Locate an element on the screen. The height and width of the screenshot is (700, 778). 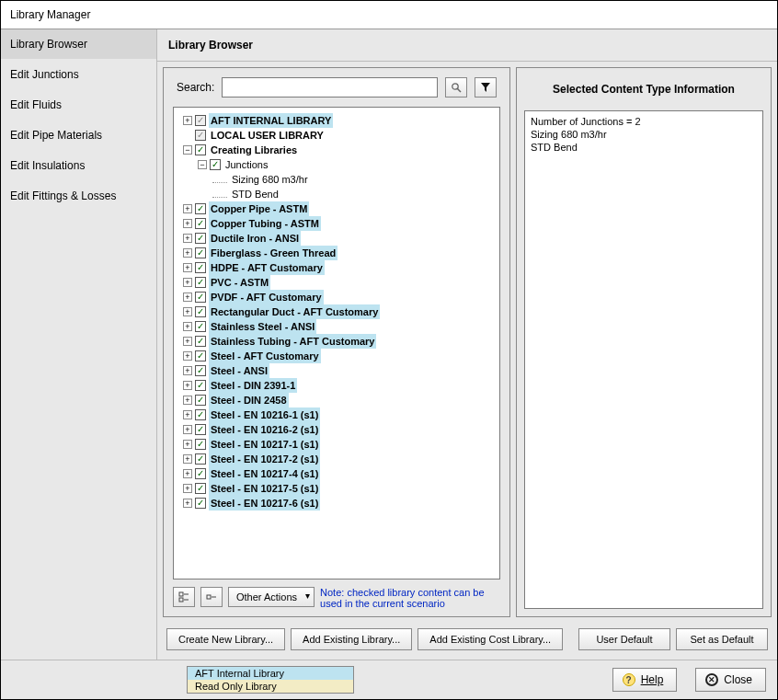
tree-label: PVC - ASTM is located at coordinates (239, 282).